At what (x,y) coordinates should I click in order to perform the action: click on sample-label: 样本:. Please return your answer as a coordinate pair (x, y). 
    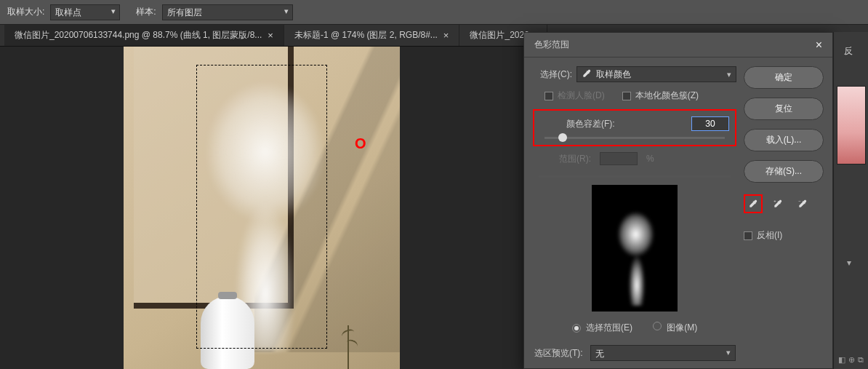
    Looking at the image, I should click on (145, 12).